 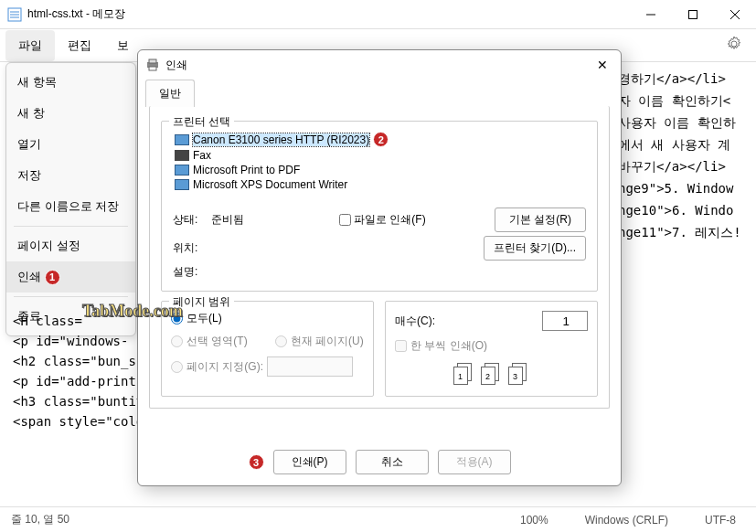 I want to click on status-line-col: 줄 10, 열 50, so click(x=40, y=519).